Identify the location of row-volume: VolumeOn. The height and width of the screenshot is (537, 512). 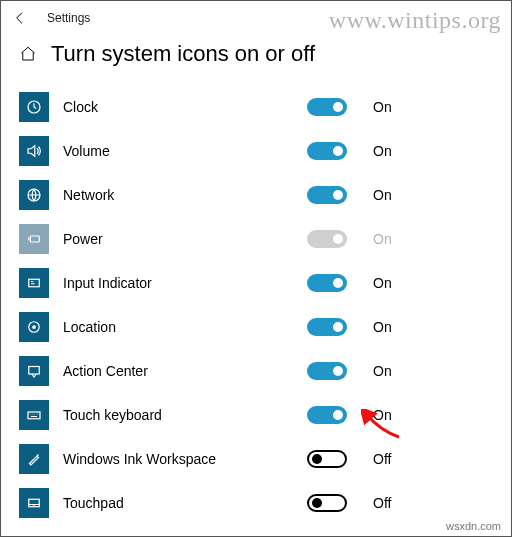
(256, 151).